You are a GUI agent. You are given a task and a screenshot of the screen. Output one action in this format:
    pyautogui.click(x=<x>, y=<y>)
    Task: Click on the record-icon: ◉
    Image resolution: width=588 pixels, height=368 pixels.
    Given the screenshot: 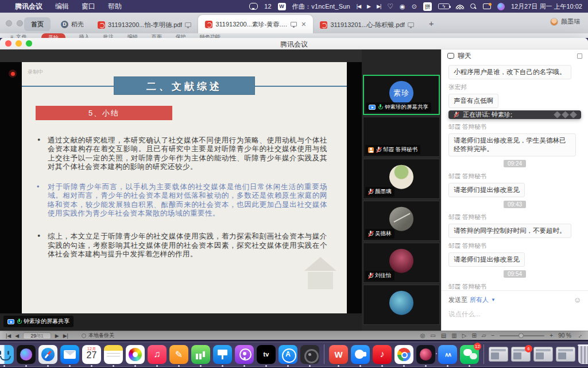 What is the action you would take?
    pyautogui.click(x=403, y=7)
    